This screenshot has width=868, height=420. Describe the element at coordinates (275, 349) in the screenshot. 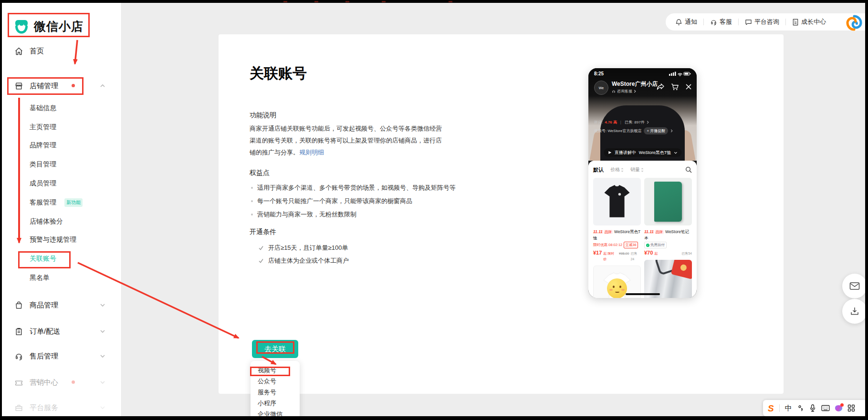

I see `go-link-button: 去关联` at that location.